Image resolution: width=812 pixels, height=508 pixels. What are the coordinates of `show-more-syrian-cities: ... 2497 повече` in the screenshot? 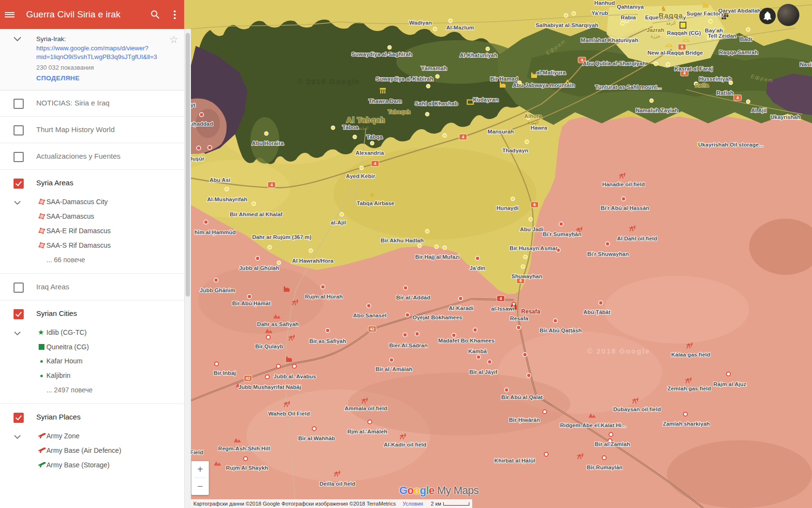 It's located at (92, 390).